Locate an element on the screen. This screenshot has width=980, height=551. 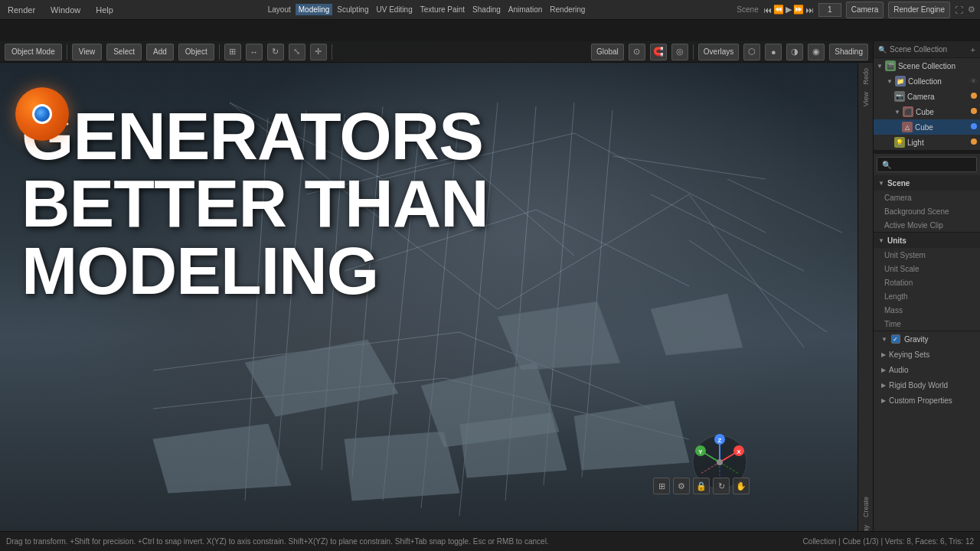
units-section-header: ▼ Units is located at coordinates (926, 240).